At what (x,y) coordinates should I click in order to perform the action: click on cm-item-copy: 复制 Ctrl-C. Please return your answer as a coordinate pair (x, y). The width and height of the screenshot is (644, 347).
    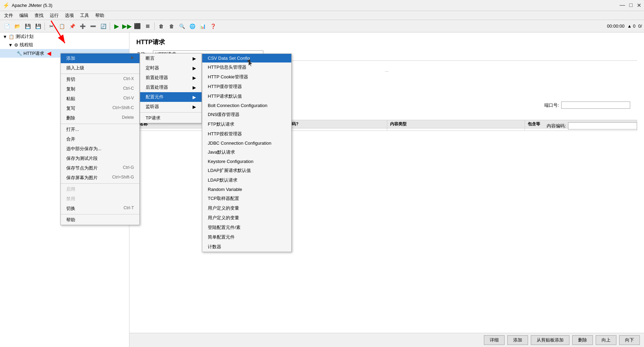
    Looking at the image, I should click on (100, 89).